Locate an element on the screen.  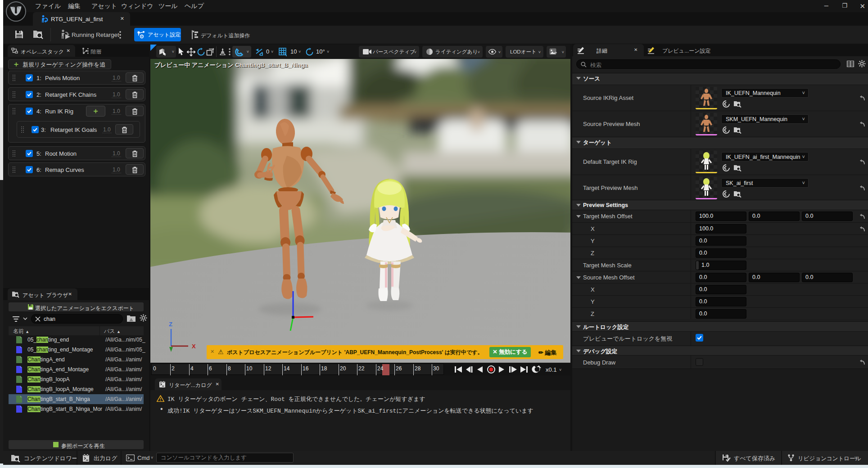
svg-text: X is located at coordinates (194, 346).